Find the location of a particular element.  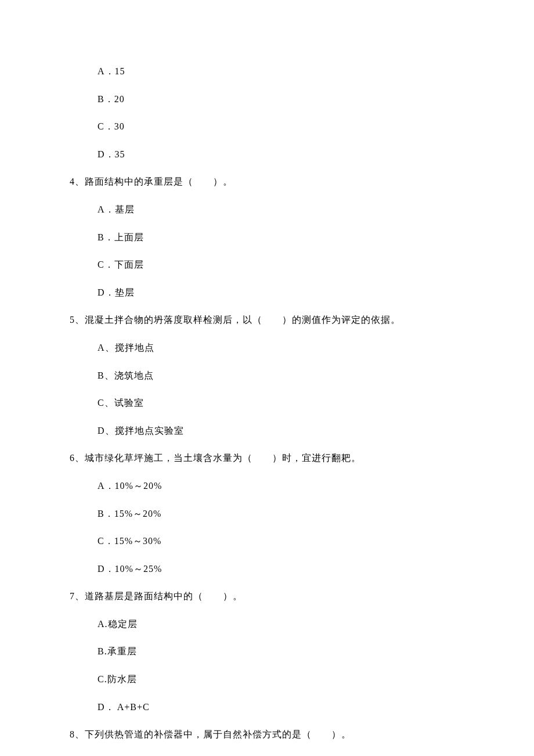

q4-stem: 4、路面结构中的承重层是（ ）。 is located at coordinates (267, 182).